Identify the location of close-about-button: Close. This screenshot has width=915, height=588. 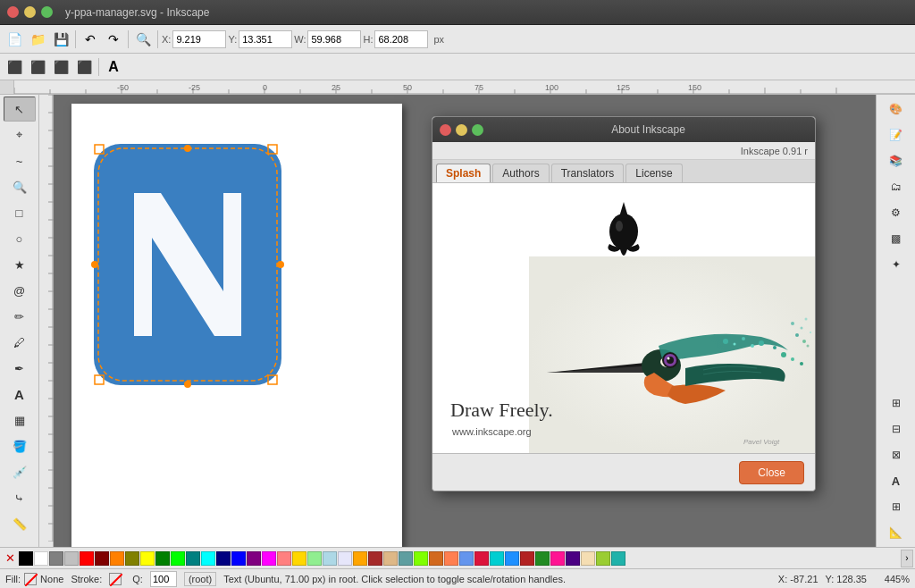
(772, 473).